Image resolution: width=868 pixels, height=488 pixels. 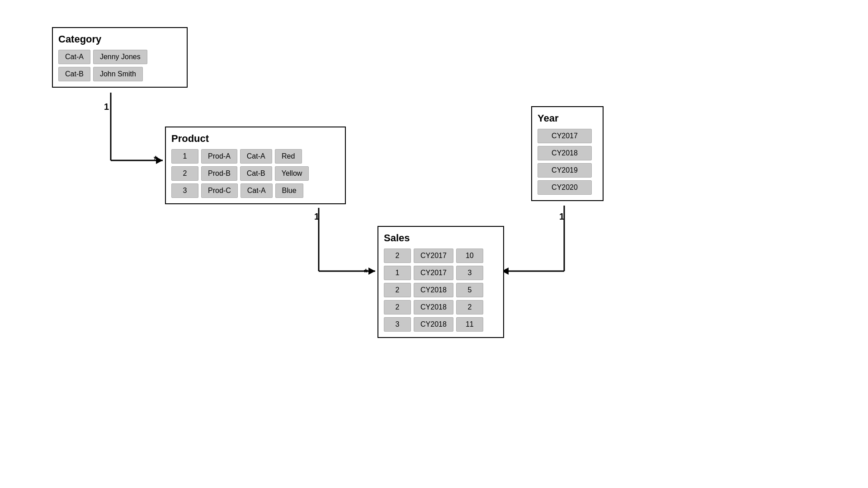 What do you see at coordinates (470, 324) in the screenshot?
I see `sales-r5-c3: 11` at bounding box center [470, 324].